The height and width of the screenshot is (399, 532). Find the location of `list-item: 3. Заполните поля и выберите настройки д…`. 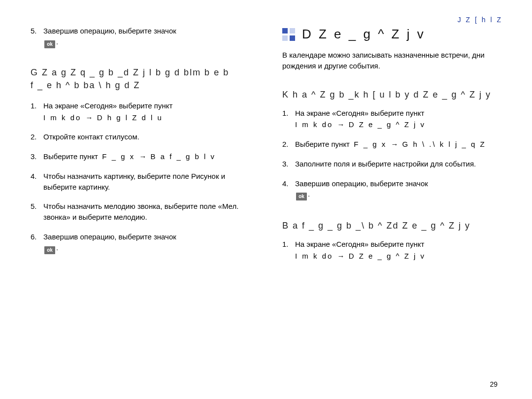

list-item: 3. Заполните поля и выберите настройки д… is located at coordinates (392, 164).